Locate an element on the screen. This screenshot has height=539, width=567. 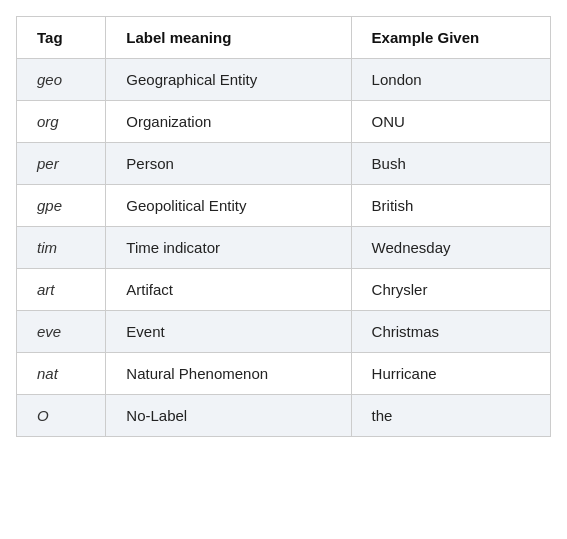
cell-label-meaning: Organization is located at coordinates (228, 122).